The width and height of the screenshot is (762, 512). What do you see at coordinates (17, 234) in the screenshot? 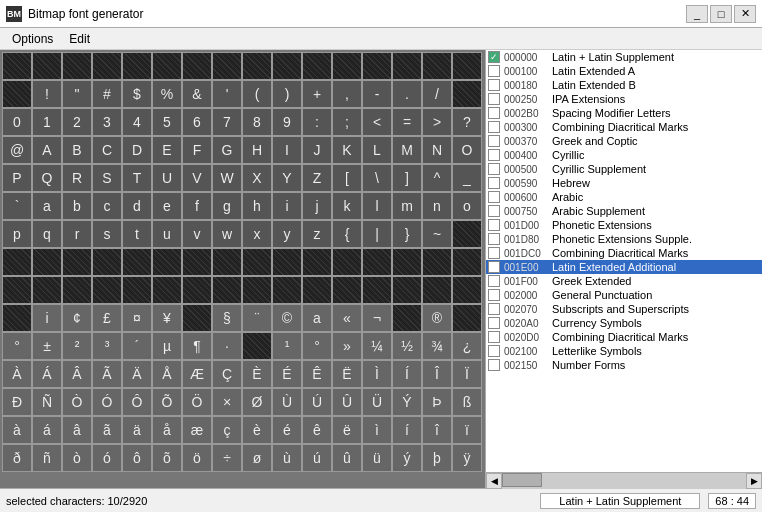
I see `char-cell: p` at bounding box center [17, 234].